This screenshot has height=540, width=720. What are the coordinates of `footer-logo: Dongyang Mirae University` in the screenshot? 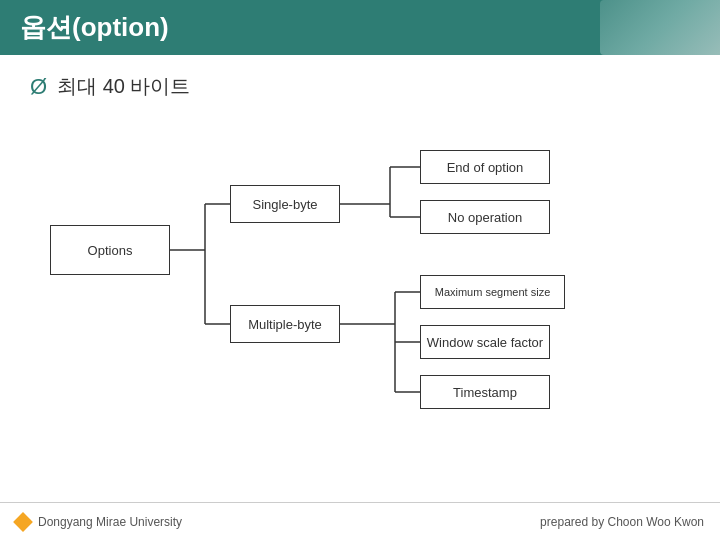 It's located at (99, 522).